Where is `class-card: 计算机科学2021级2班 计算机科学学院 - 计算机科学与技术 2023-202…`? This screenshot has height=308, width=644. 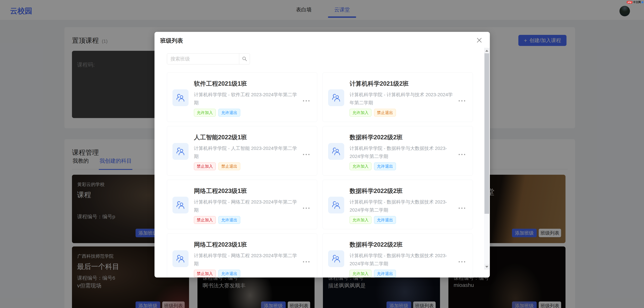
class-card: 计算机科学2021级2班 计算机科学学院 - 计算机科学与技术 2023-202… is located at coordinates (398, 97).